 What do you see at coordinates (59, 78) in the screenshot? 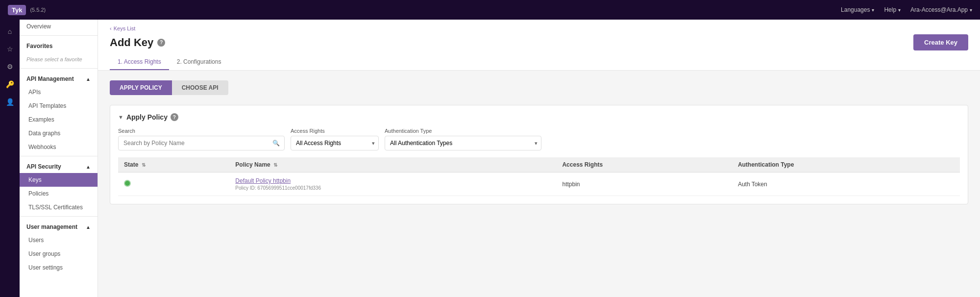
I see `api-management-header: API Management ▲` at bounding box center [59, 78].